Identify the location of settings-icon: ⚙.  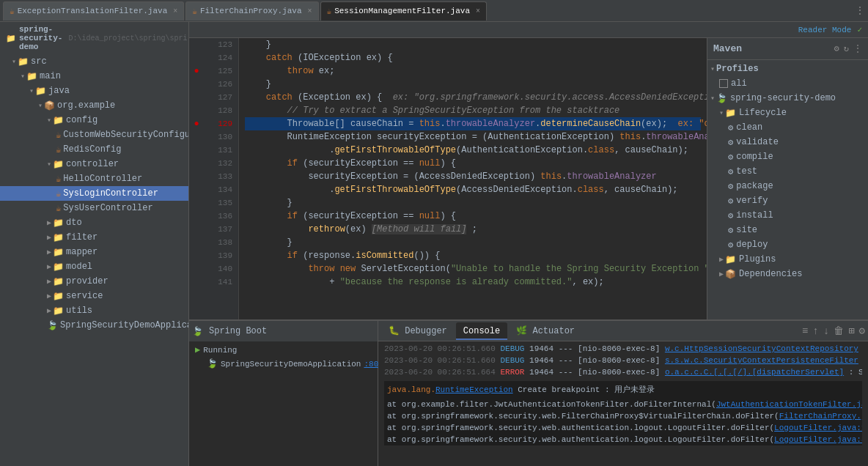
(837, 48).